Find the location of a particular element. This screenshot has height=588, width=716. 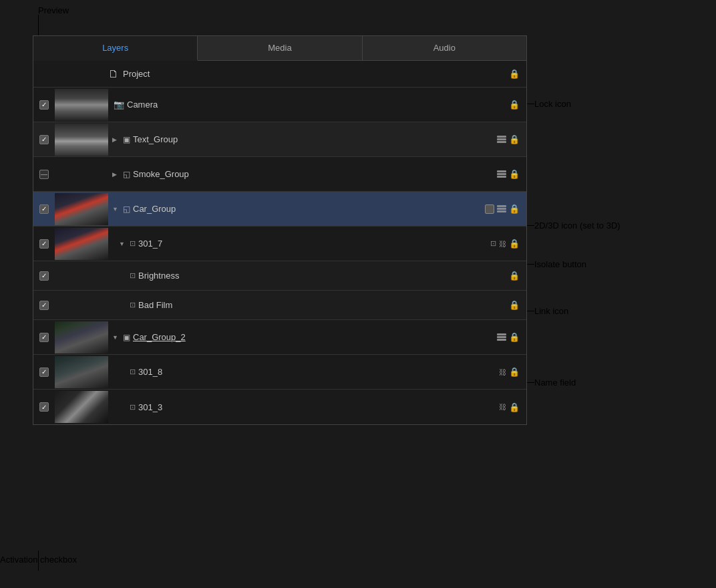

checkbox-area-text-group: ✓ is located at coordinates (44, 140).